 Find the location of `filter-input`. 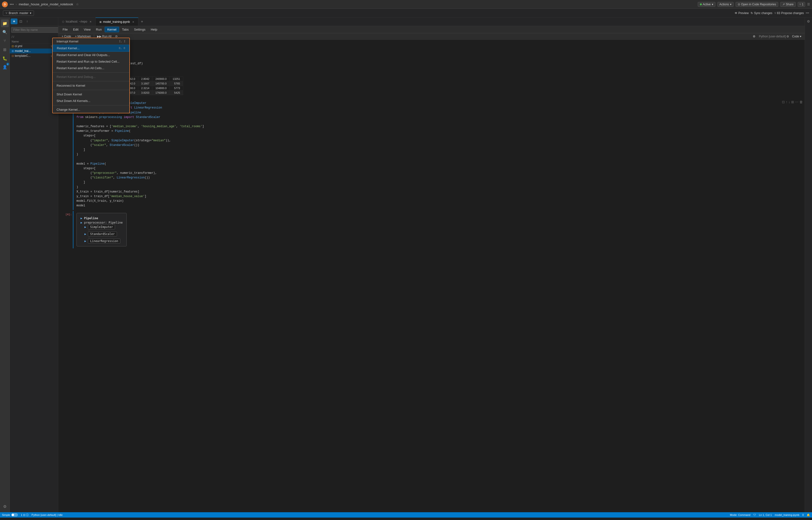

filter-input is located at coordinates (35, 30).